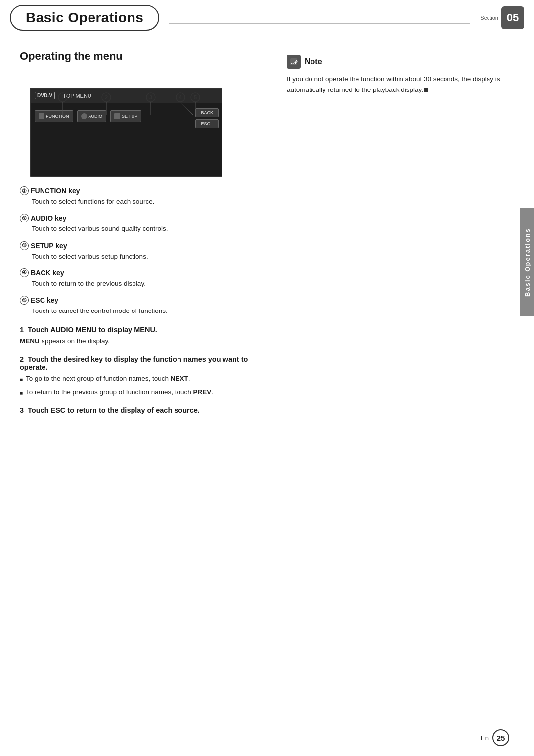 The image size is (534, 756). What do you see at coordinates (149, 284) in the screenshot?
I see `key-desc-back: Touch to return to the previous display.` at bounding box center [149, 284].